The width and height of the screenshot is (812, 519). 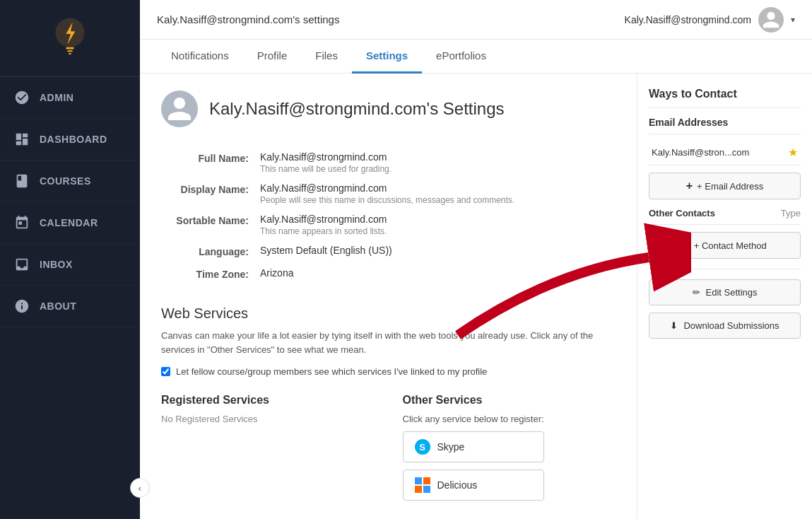 What do you see at coordinates (326, 57) in the screenshot?
I see `tab-files: Files` at bounding box center [326, 57].